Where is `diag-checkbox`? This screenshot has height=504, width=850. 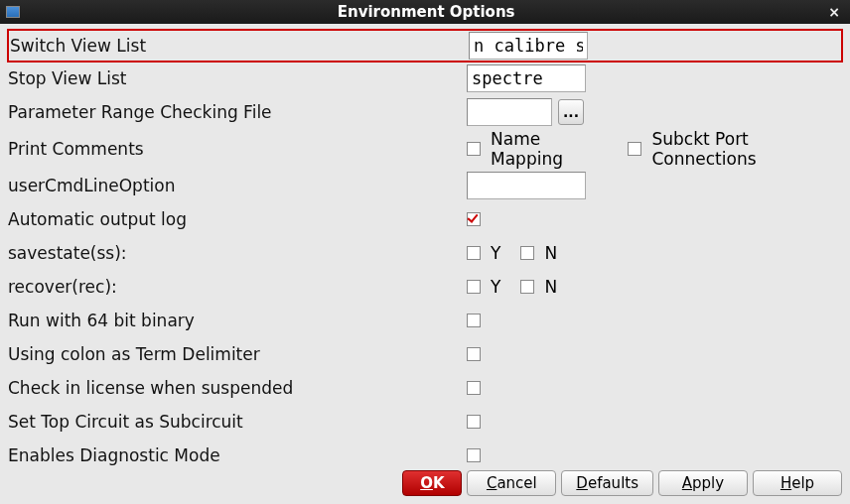 diag-checkbox is located at coordinates (474, 455).